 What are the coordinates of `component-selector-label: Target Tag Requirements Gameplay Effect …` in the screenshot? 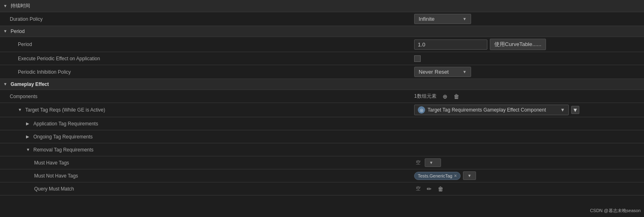 It's located at (487, 110).